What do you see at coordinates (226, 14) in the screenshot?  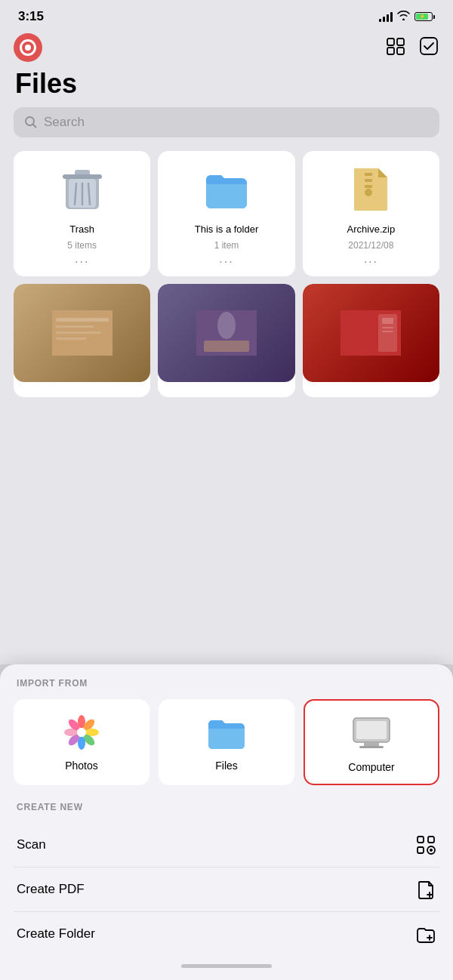 I see `status-bar: 3:15` at bounding box center [226, 14].